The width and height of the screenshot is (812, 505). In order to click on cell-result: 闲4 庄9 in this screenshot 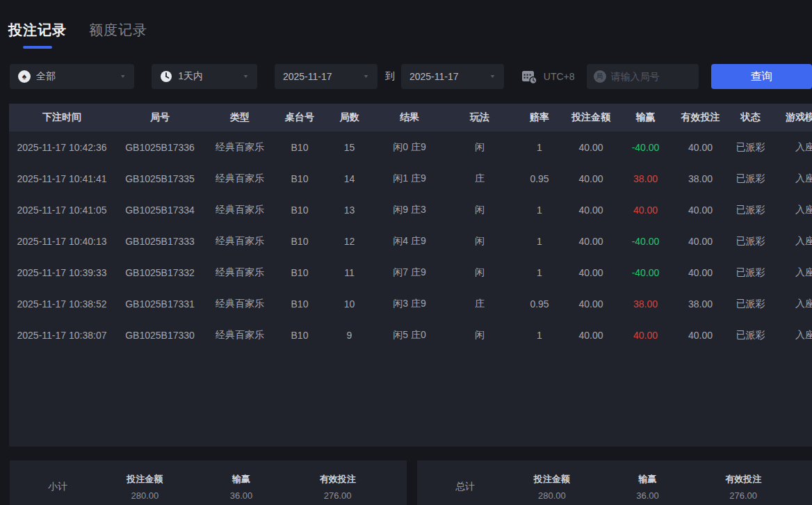, I will do `click(409, 241)`.